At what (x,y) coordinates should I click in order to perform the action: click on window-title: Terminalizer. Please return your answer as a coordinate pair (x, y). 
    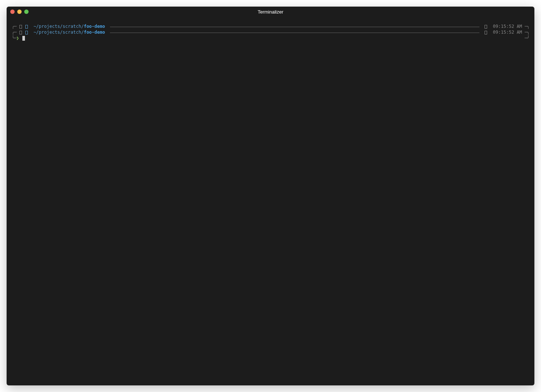
    Looking at the image, I should click on (270, 12).